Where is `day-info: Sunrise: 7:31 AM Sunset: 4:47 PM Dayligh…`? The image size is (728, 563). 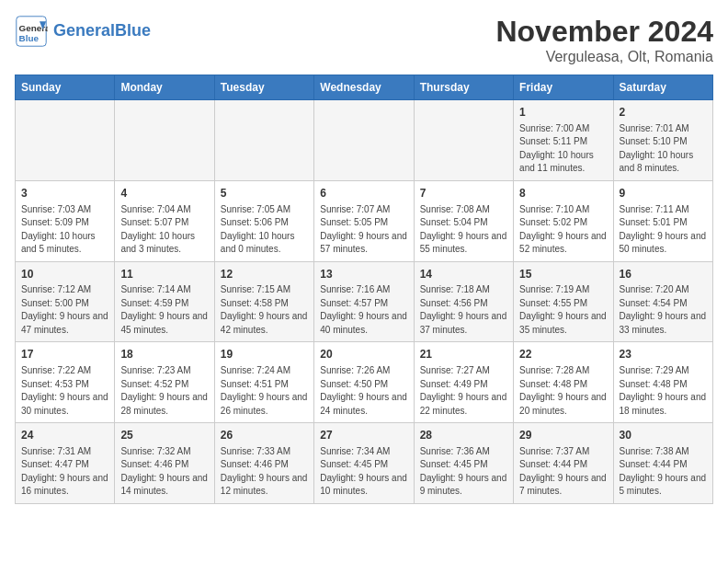 day-info: Sunrise: 7:31 AM Sunset: 4:47 PM Dayligh… is located at coordinates (64, 472).